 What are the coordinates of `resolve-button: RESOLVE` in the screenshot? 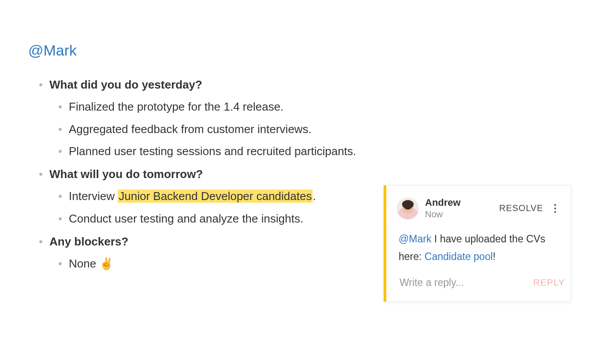 It's located at (521, 208).